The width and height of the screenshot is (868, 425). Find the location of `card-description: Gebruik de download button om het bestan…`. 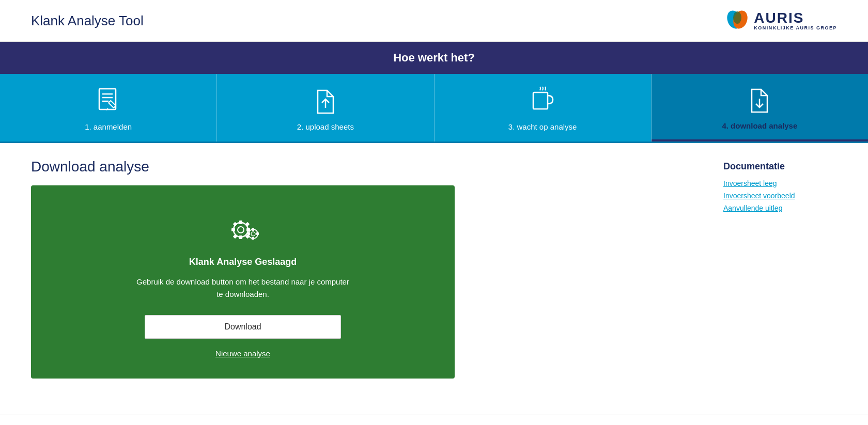

card-description: Gebruik de download button om het bestan… is located at coordinates (243, 288).